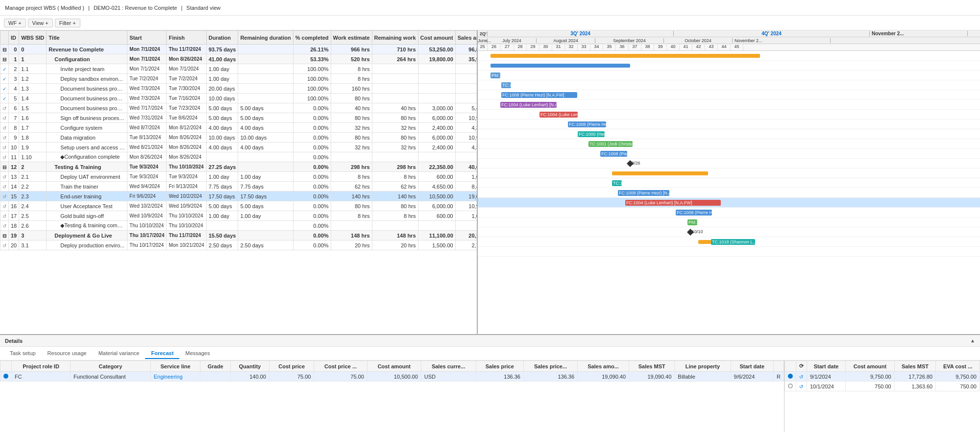 The width and height of the screenshot is (980, 432). What do you see at coordinates (802, 366) in the screenshot?
I see `dr-col-sync: ⟳` at bounding box center [802, 366].